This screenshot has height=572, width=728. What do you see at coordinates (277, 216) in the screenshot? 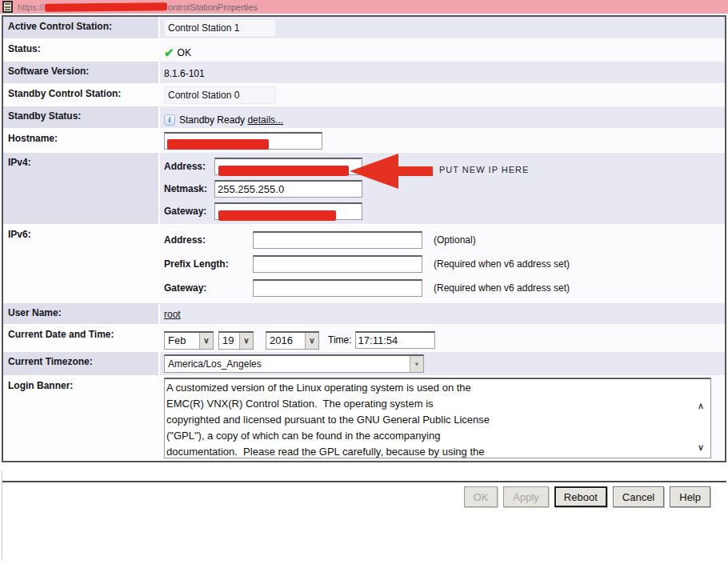
I see `ipv4-gateway-redaction` at bounding box center [277, 216].